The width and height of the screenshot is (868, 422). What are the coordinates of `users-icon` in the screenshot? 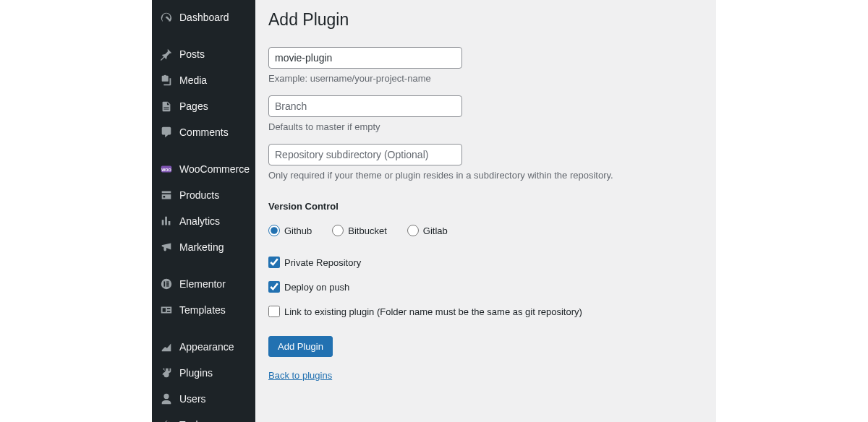 It's located at (166, 399).